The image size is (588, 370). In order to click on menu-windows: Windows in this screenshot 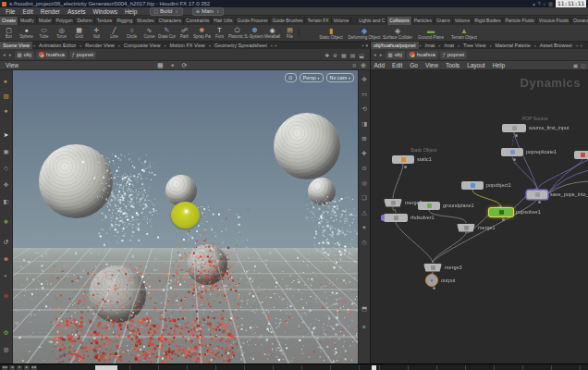, I will do `click(105, 11)`.